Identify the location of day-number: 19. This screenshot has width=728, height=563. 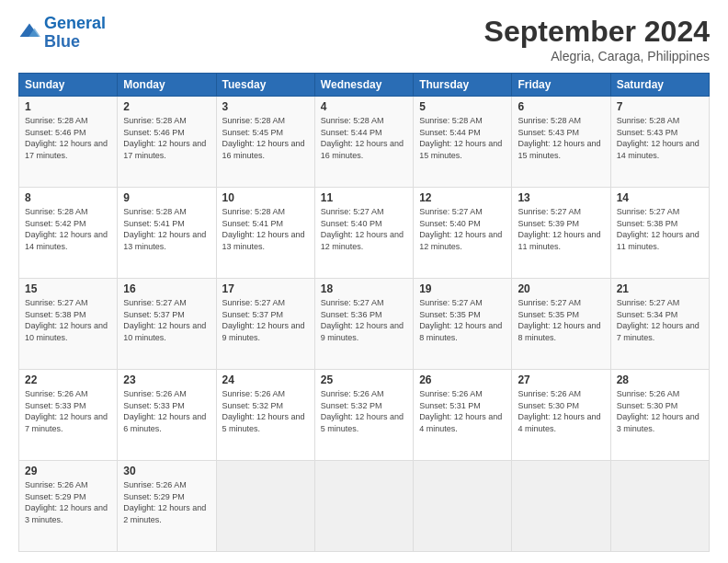
(462, 289).